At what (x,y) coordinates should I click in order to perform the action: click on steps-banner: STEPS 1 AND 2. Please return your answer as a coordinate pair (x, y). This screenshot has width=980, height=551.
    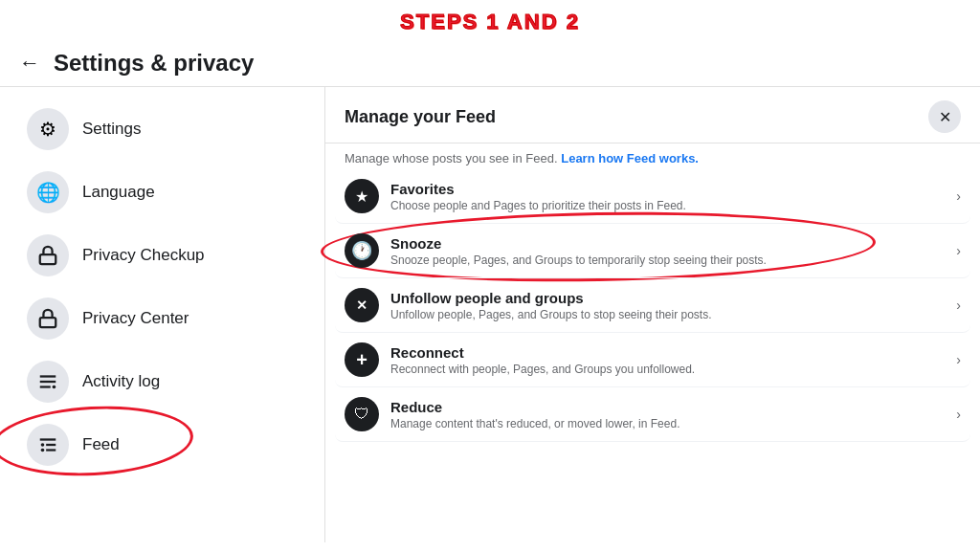
    Looking at the image, I should click on (490, 20).